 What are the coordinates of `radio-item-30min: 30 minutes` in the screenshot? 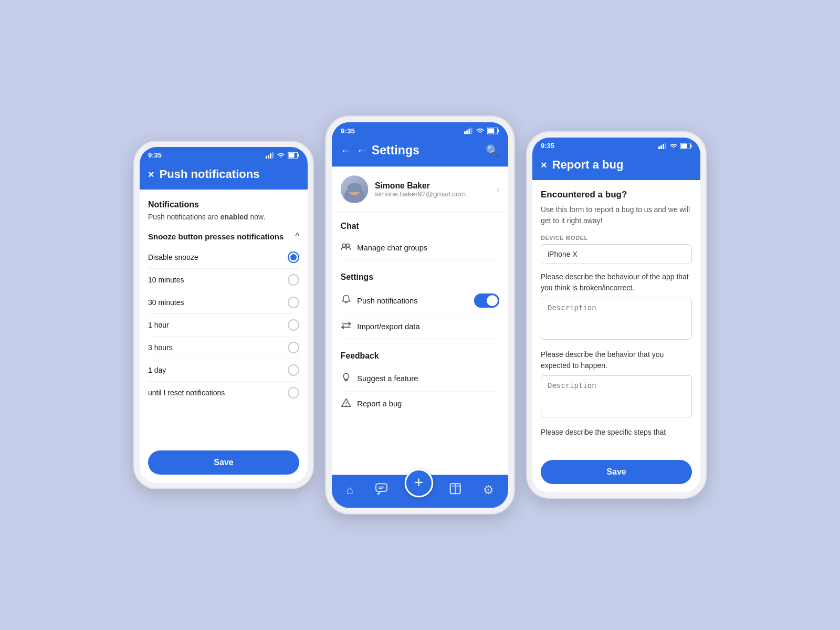 It's located at (224, 302).